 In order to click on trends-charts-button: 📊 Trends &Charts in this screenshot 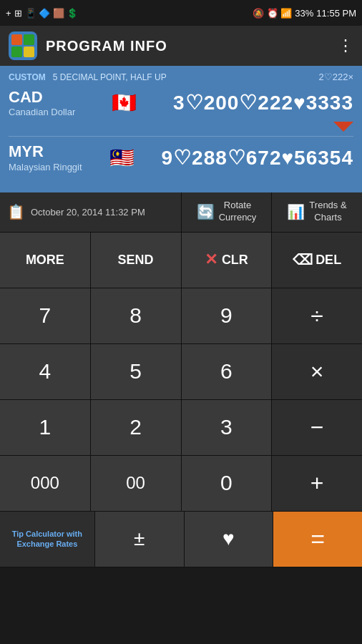, I will do `click(317, 212)`.